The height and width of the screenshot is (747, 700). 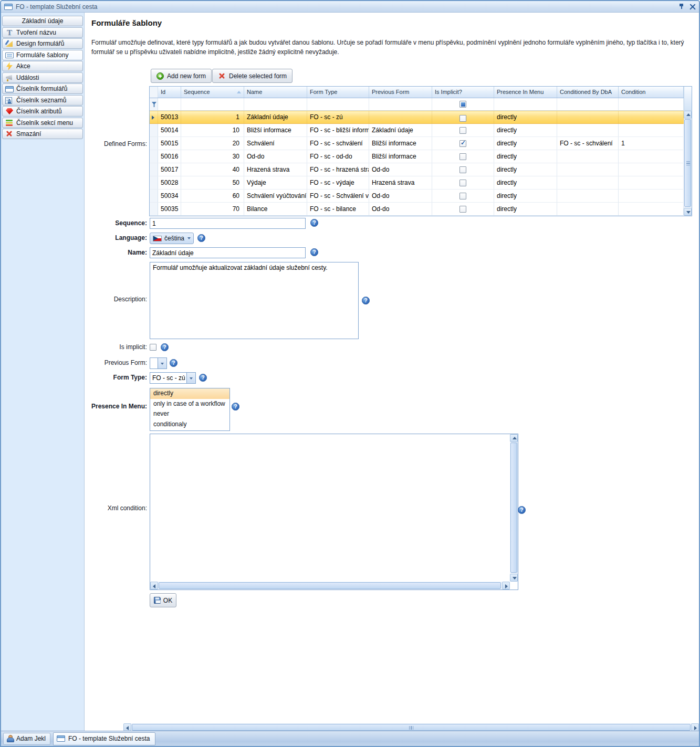 What do you see at coordinates (43, 100) in the screenshot?
I see `sidebar-item-ciselnik-seznamu: Číselník seznamů` at bounding box center [43, 100].